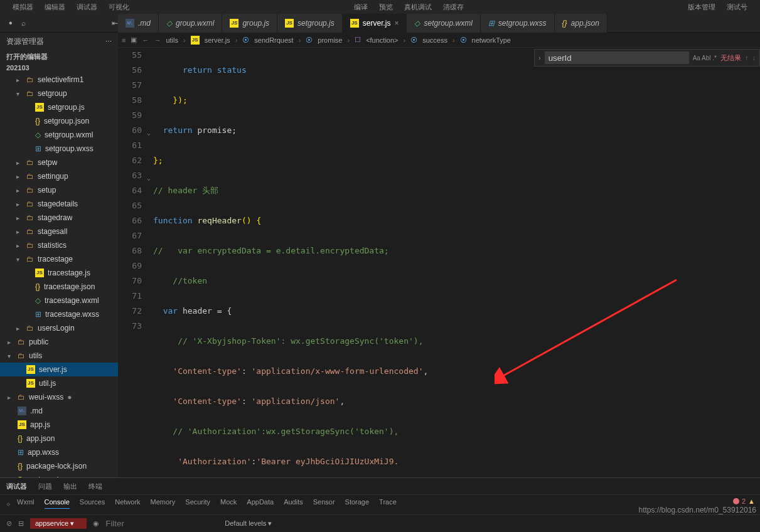  I want to click on file-item: JSapp.js, so click(59, 425).